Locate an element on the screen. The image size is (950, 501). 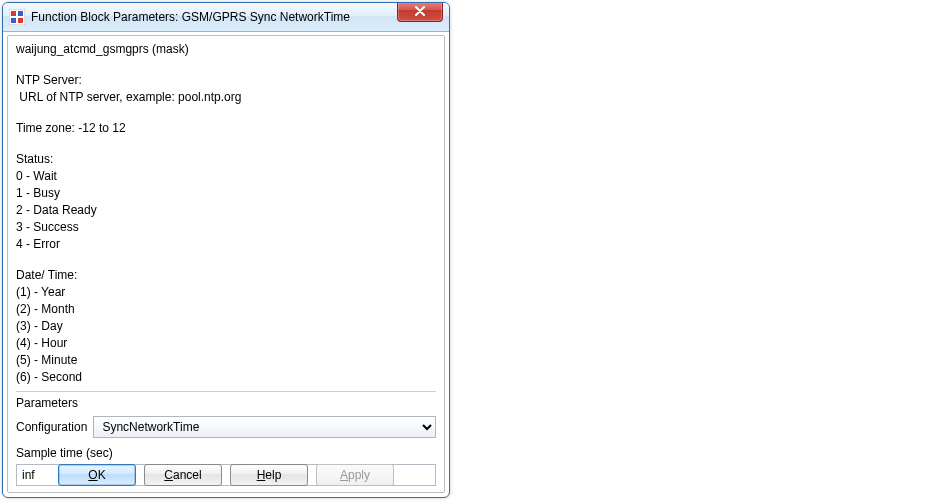
status-item: 0 - Wait is located at coordinates (226, 176).